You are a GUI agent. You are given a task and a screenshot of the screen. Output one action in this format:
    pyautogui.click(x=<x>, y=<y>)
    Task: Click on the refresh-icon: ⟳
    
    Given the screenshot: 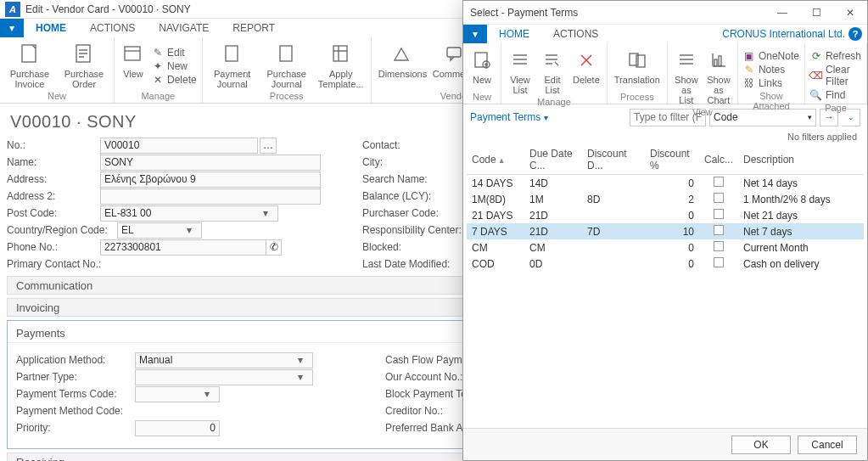 What is the action you would take?
    pyautogui.click(x=816, y=56)
    